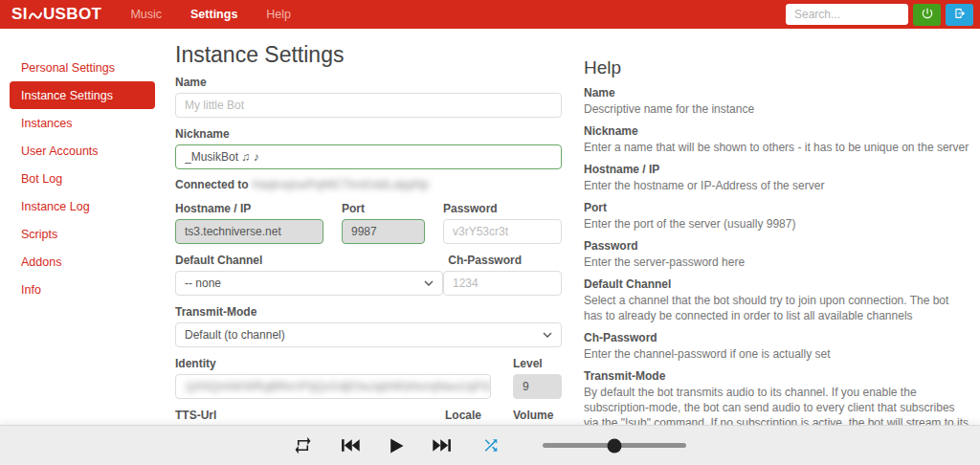 This screenshot has height=465, width=980. Describe the element at coordinates (212, 185) in the screenshot. I see `connected-to-label: Connected to` at that location.